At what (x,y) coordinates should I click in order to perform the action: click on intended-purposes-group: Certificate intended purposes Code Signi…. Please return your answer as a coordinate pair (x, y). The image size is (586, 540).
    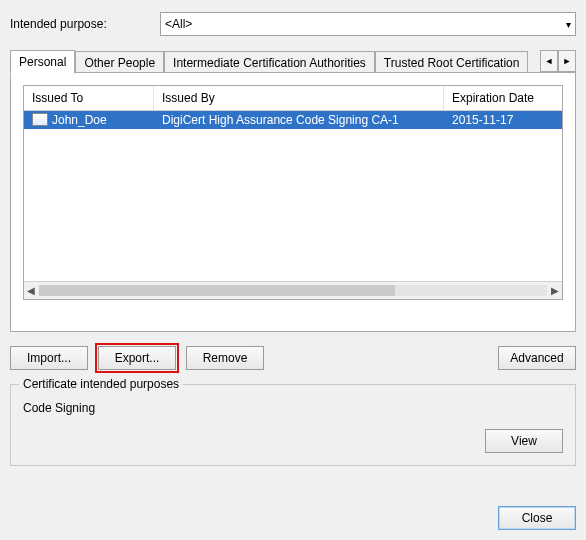
    Looking at the image, I should click on (293, 425).